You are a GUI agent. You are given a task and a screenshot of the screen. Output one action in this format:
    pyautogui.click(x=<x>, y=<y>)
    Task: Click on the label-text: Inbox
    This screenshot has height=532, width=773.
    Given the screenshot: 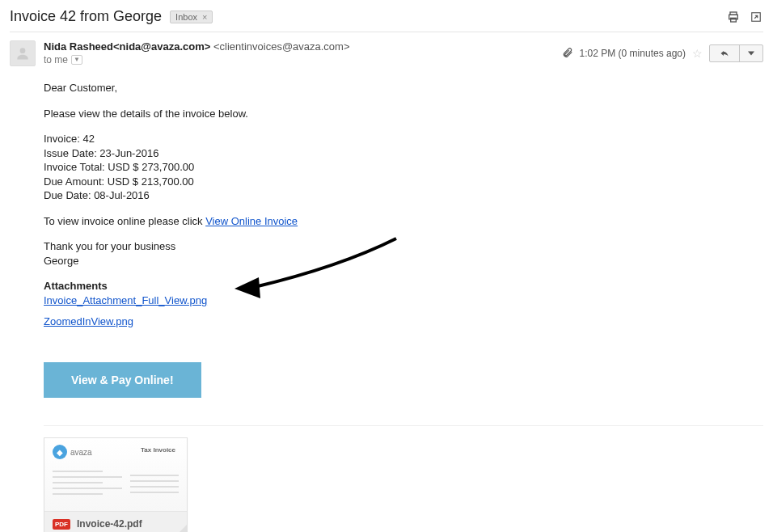 What is the action you would take?
    pyautogui.click(x=186, y=17)
    